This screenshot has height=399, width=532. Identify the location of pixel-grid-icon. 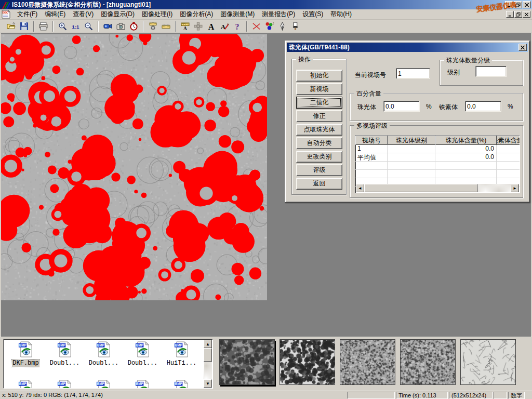
(198, 26).